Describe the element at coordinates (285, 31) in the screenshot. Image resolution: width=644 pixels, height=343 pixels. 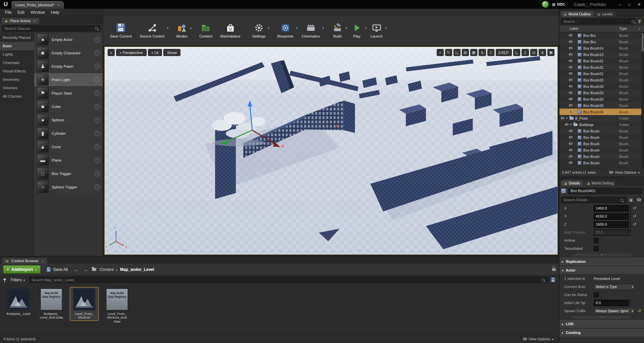
I see `toolbar-button: Blueprints` at that location.